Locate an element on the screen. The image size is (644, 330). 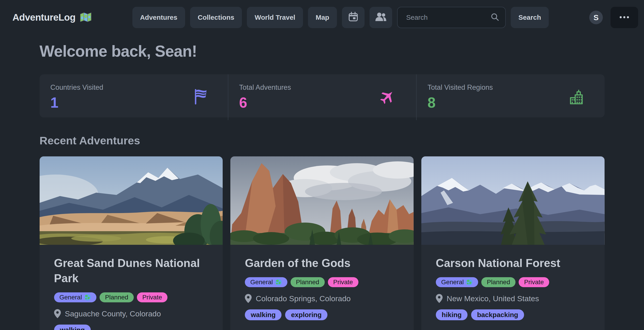
stat-countries-visited: Countries Visited 1 is located at coordinates (134, 97).